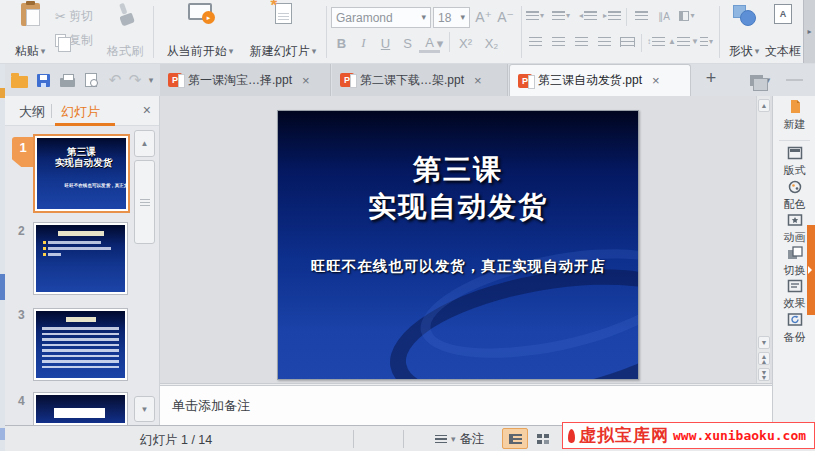 The height and width of the screenshot is (451, 815). I want to click on copy-icon, so click(60, 40).